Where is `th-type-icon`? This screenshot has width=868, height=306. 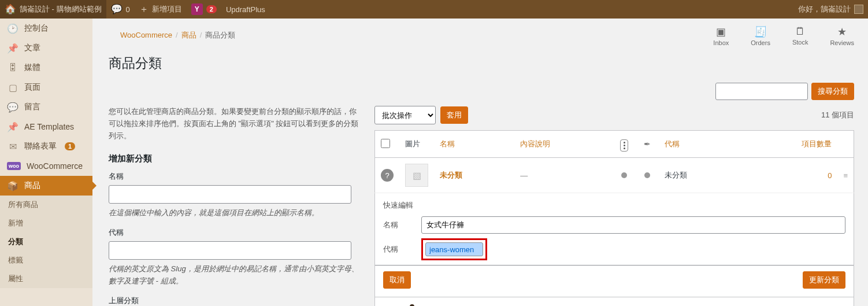
th-type-icon is located at coordinates (624, 146).